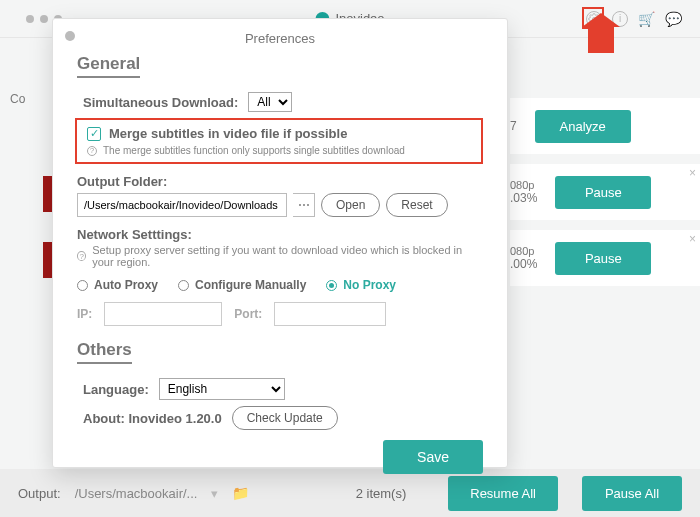 The width and height of the screenshot is (700, 517). What do you see at coordinates (118, 285) in the screenshot?
I see `radio-auto-proxy: Auto Proxy` at bounding box center [118, 285].